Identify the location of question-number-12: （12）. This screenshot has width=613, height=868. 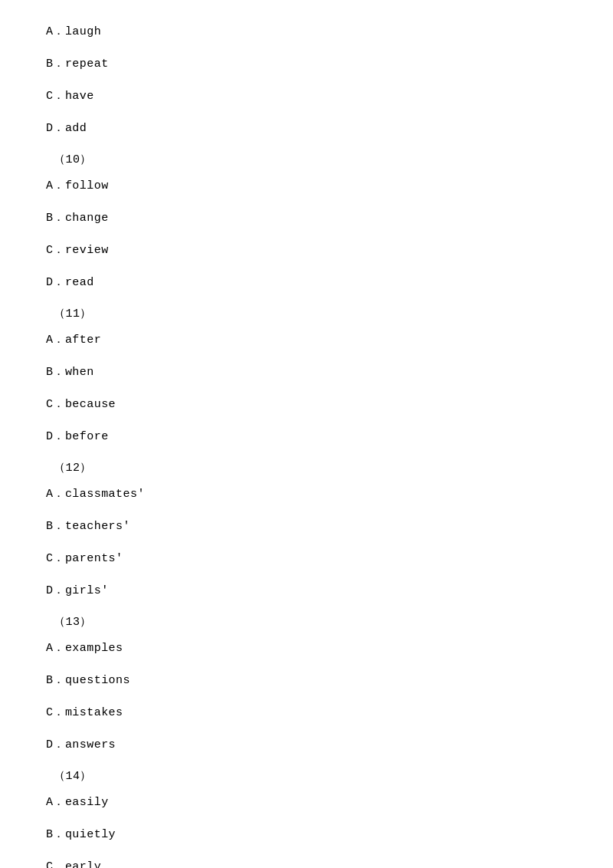
(310, 468).